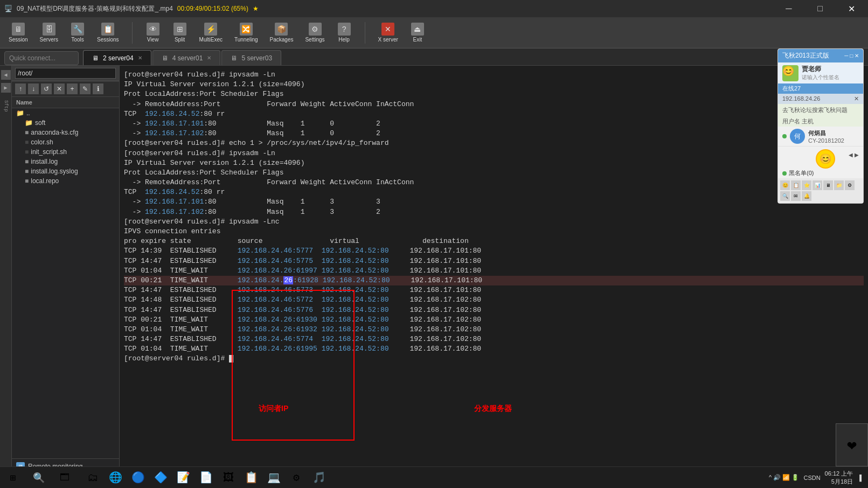  What do you see at coordinates (54, 133) in the screenshot?
I see `tree-item-anaconda-label: anaconda-ks.cfg` at bounding box center [54, 133].